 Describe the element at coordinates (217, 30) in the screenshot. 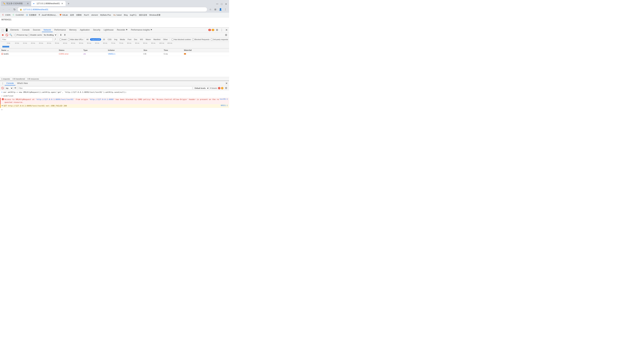

I see `devtools-settings-button: ⚙` at that location.